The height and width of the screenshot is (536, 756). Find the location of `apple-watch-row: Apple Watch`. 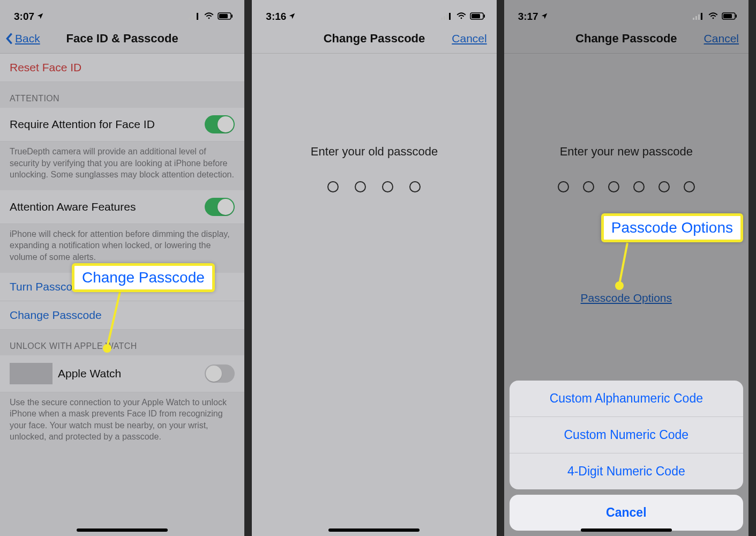

apple-watch-row: Apple Watch is located at coordinates (122, 374).